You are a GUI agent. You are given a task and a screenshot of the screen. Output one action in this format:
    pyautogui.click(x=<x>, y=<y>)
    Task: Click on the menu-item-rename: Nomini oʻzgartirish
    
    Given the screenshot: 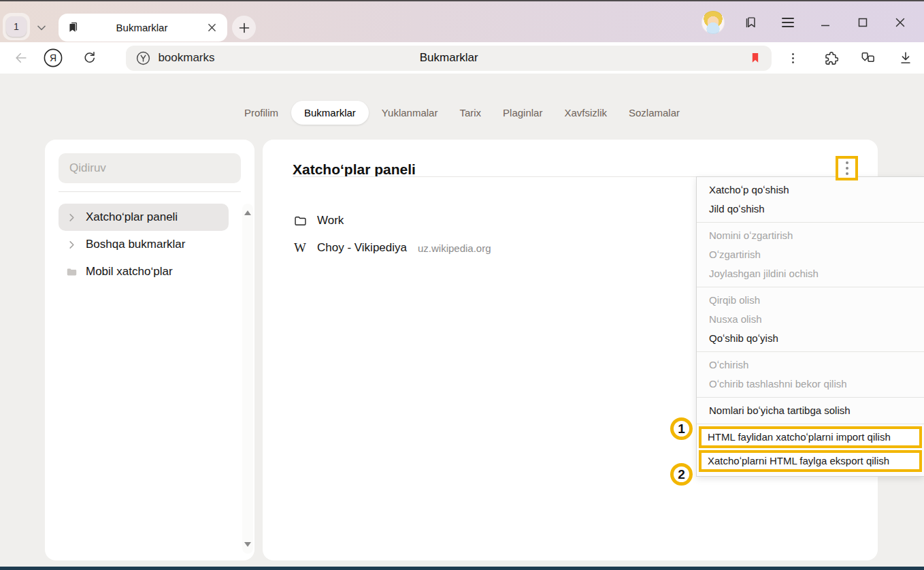 What is the action you would take?
    pyautogui.click(x=810, y=236)
    